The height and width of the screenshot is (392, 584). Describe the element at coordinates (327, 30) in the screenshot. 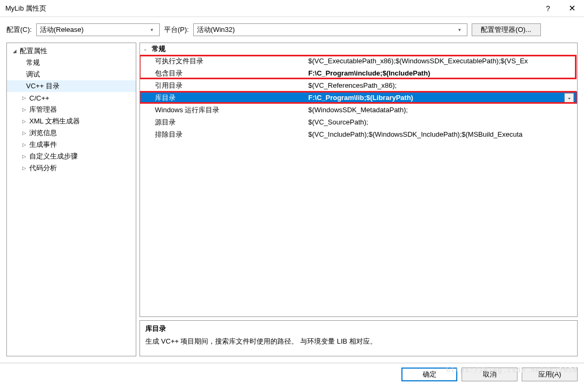

I see `platform-value: 活动(Win32)` at that location.